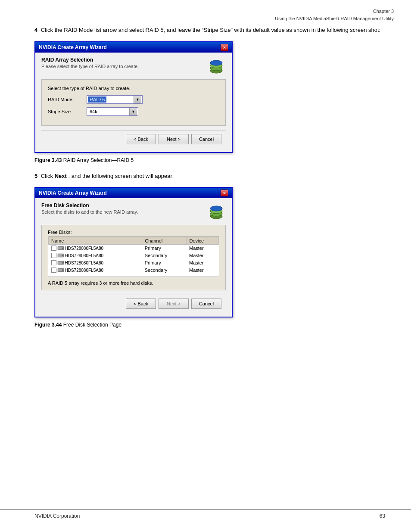 This screenshot has width=411, height=532. What do you see at coordinates (90, 60) in the screenshot?
I see `dialog1-section-header: RAID Array Selection` at bounding box center [90, 60].